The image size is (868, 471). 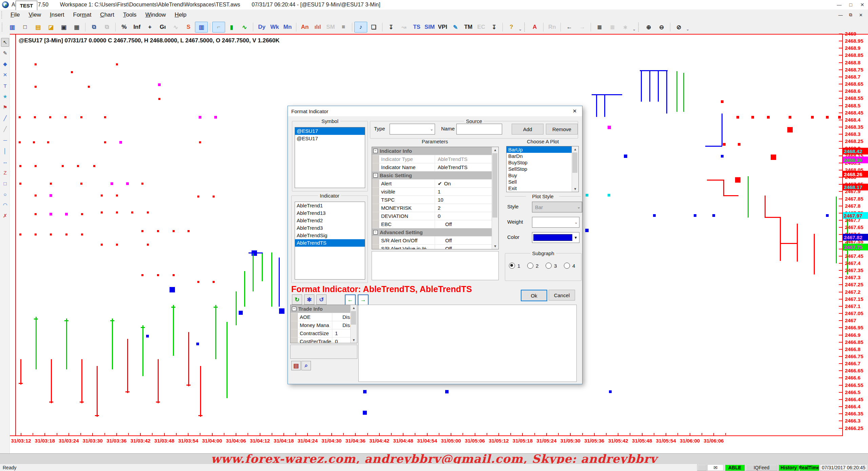 What do you see at coordinates (124, 27) in the screenshot?
I see `percent-button: %` at bounding box center [124, 27].